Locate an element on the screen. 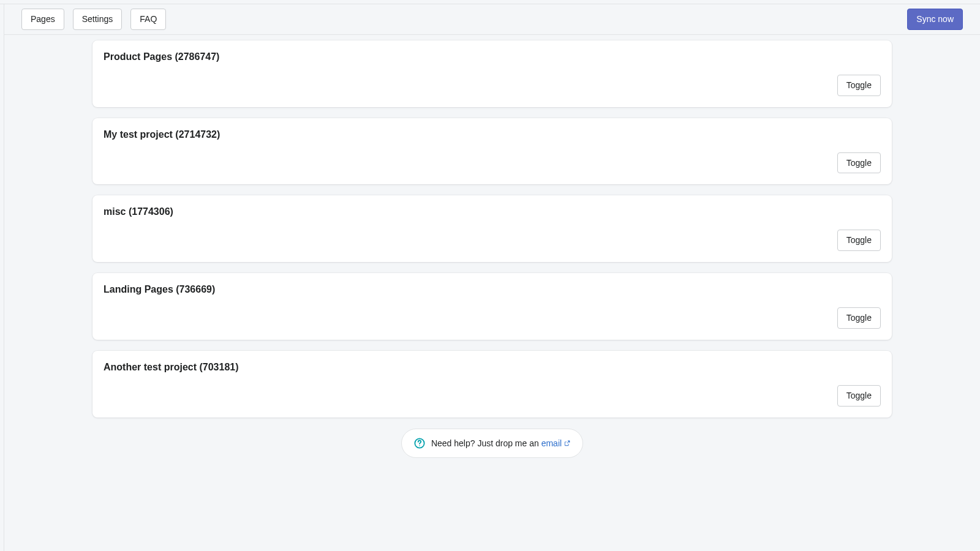 The height and width of the screenshot is (551, 980). project-card-title: Product Pages (2786747) is located at coordinates (492, 57).